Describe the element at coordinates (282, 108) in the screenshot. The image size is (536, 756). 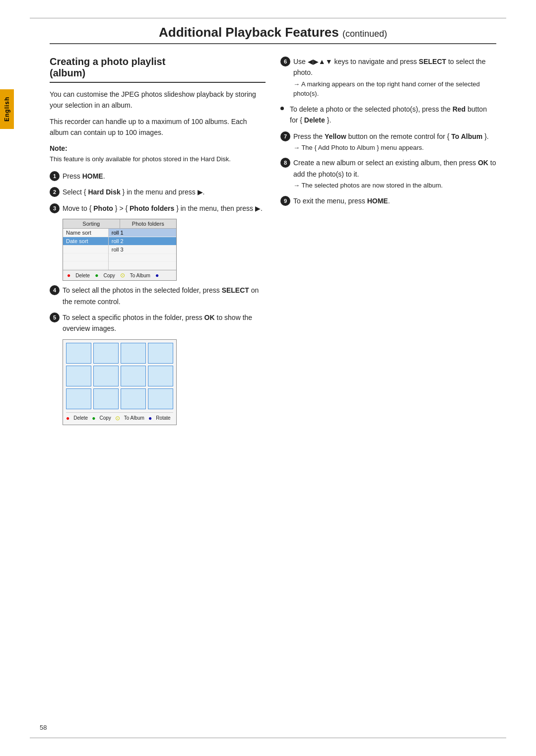
I see `bullet-dot-delete` at that location.